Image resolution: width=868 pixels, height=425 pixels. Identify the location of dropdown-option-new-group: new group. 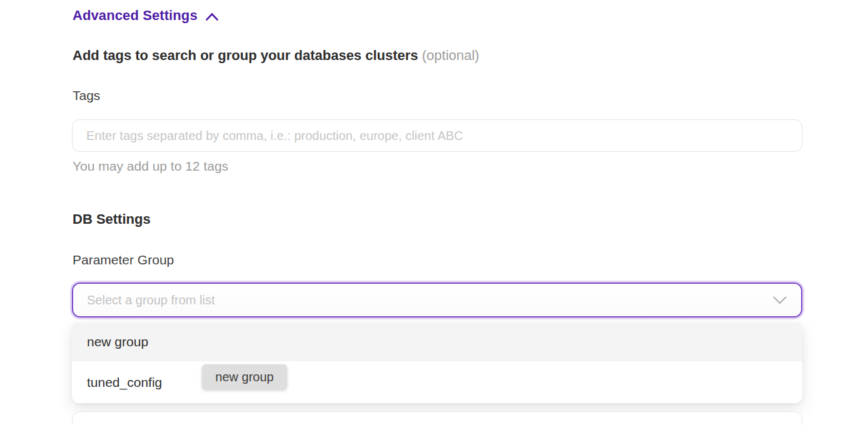
(437, 342).